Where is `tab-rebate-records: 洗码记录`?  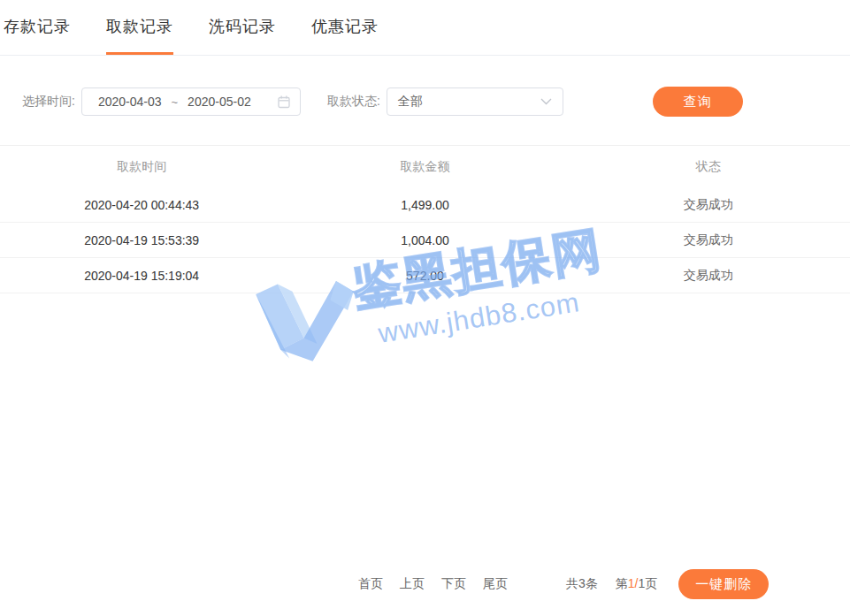 tab-rebate-records: 洗码记录 is located at coordinates (242, 27).